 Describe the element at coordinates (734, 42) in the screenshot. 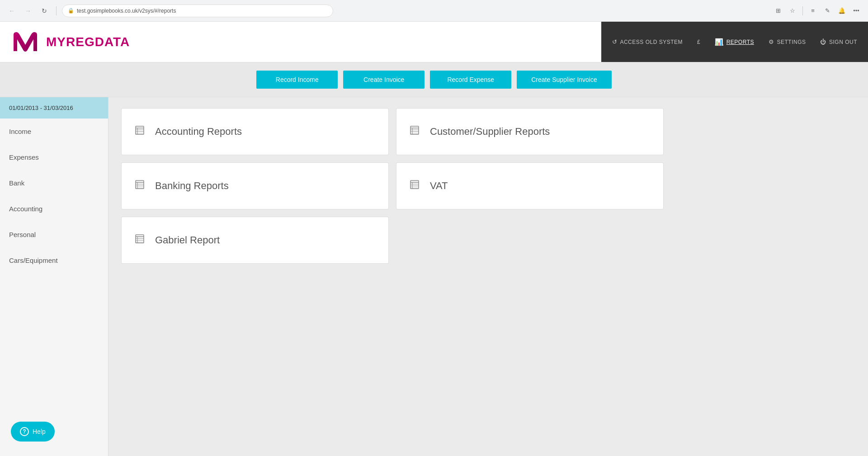

I see `reports-button: 📊 REPORTS` at that location.